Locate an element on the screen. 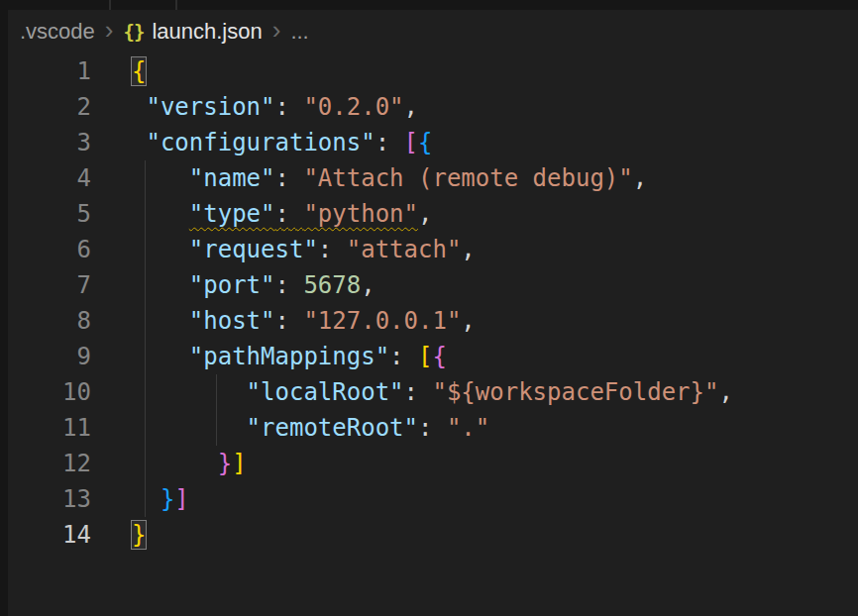 The height and width of the screenshot is (616, 858). matched-bracket: { is located at coordinates (139, 71).